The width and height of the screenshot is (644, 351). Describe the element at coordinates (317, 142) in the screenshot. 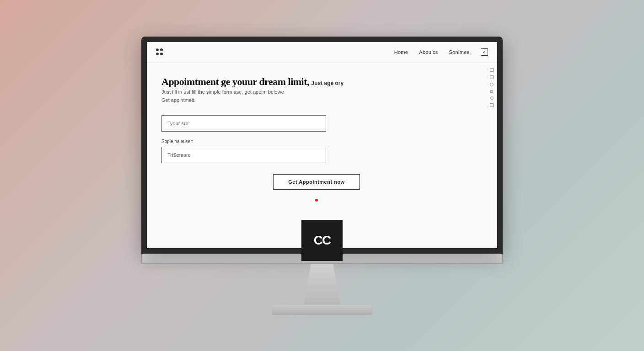

I see `form-label-2: Sopie naleuser:` at that location.